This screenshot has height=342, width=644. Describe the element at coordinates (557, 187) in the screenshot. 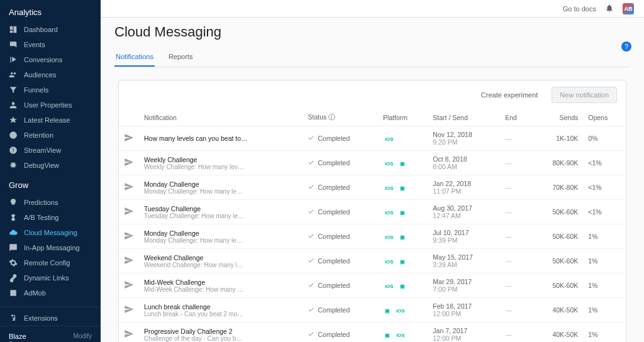

I see `sends-cell: 70K-80K` at that location.